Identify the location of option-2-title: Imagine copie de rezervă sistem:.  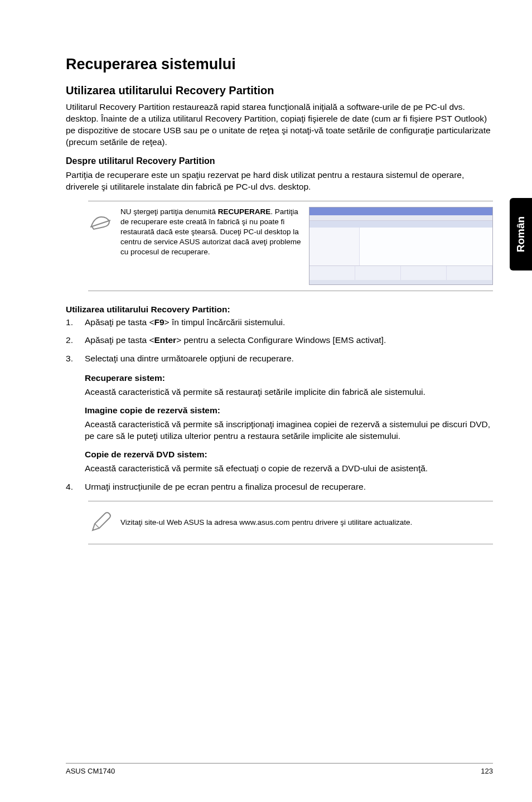
(289, 410).